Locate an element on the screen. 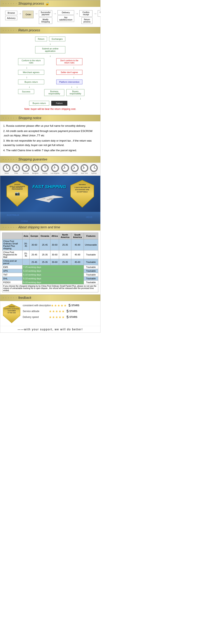  clock-la: Los Angeles is located at coordinates (55, 169).